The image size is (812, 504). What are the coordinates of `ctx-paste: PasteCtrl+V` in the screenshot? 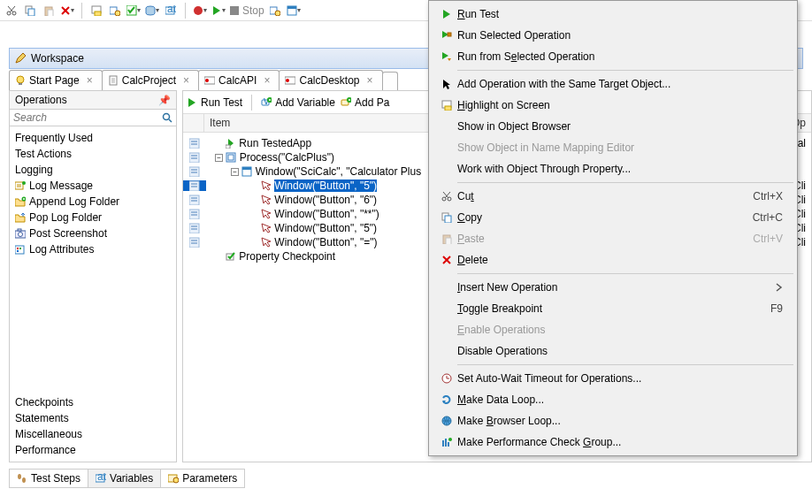 It's located at (613, 239).